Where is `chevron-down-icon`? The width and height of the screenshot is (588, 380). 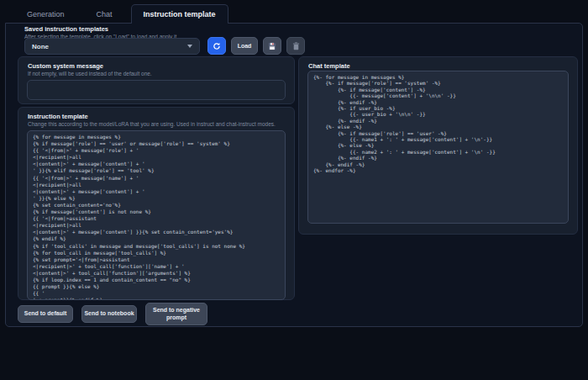 chevron-down-icon is located at coordinates (190, 46).